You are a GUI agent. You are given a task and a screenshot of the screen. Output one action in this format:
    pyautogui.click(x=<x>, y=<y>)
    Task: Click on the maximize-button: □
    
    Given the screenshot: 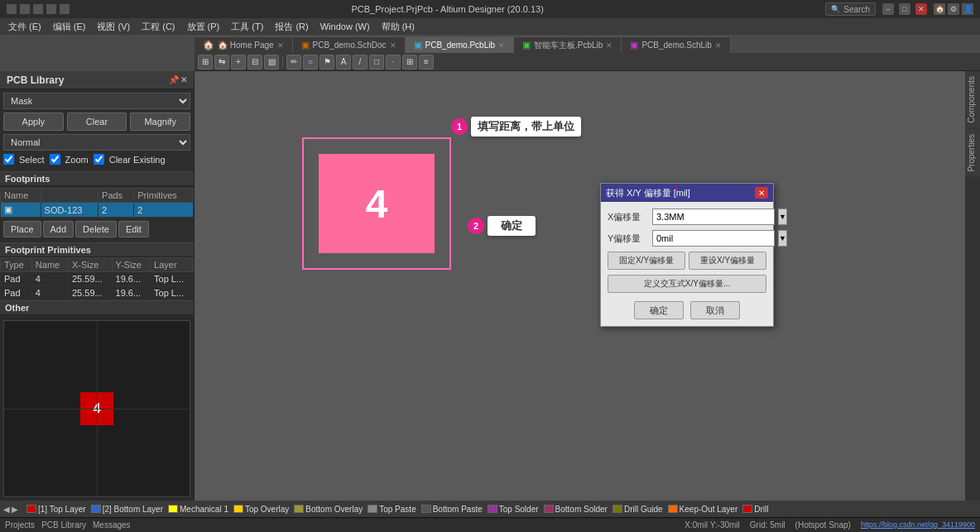 What is the action you would take?
    pyautogui.click(x=905, y=9)
    